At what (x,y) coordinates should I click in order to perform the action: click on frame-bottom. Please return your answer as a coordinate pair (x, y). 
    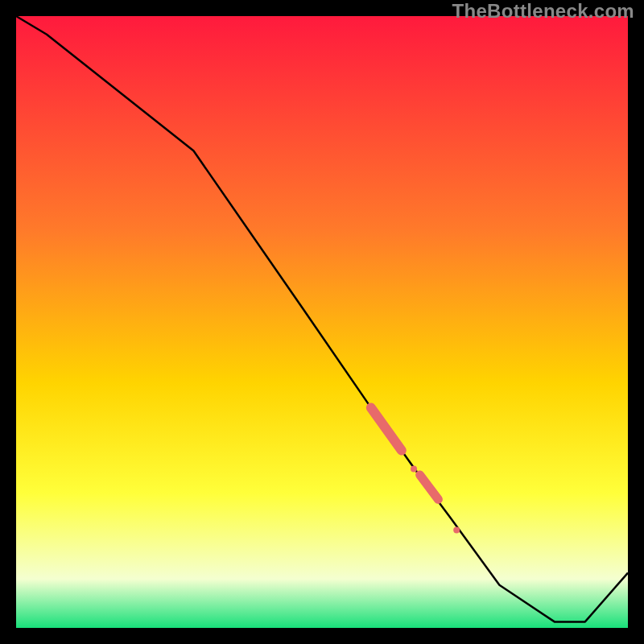
    Looking at the image, I should click on (322, 636).